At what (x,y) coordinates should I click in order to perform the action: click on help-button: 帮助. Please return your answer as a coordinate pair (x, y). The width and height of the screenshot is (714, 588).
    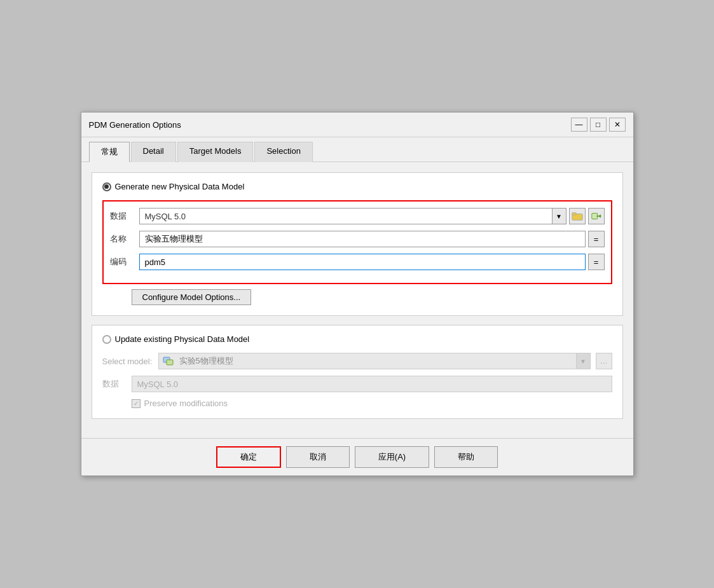
    Looking at the image, I should click on (466, 457).